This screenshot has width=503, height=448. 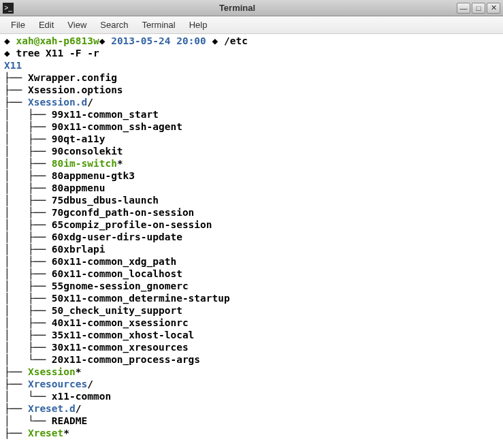 What do you see at coordinates (57, 53) in the screenshot?
I see `command-text: tree X11 -F -r` at bounding box center [57, 53].